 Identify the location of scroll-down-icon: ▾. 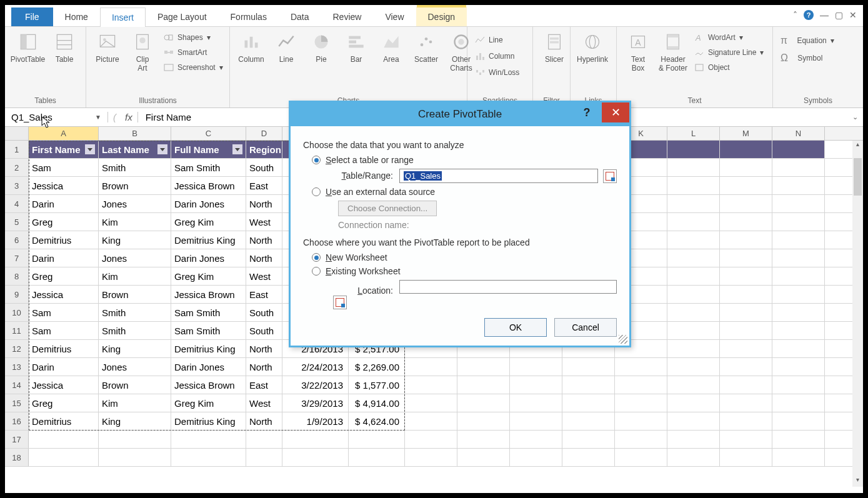
(857, 481).